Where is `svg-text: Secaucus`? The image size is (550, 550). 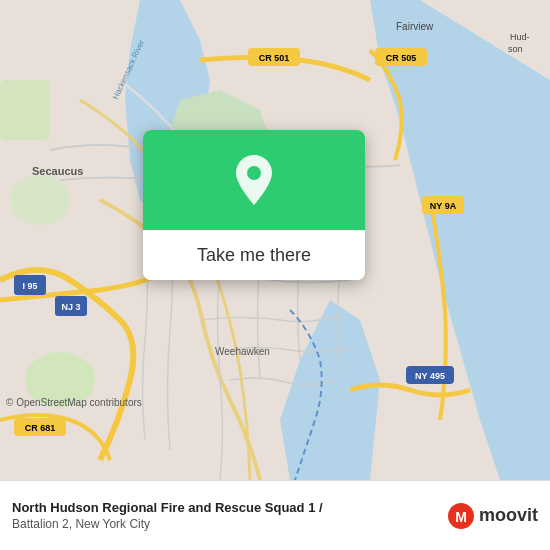 svg-text: Secaucus is located at coordinates (58, 171).